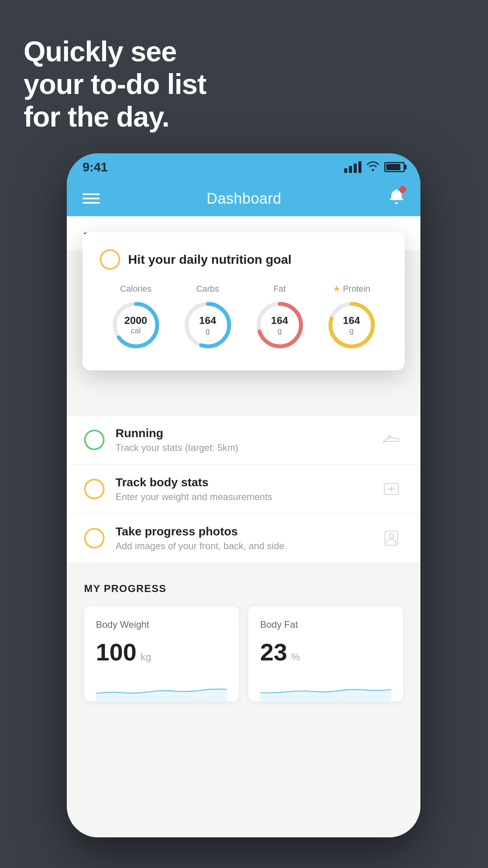 The image size is (488, 868). I want to click on nutrition-card: Hit your daily nutrition goal Calories 2…, so click(244, 301).